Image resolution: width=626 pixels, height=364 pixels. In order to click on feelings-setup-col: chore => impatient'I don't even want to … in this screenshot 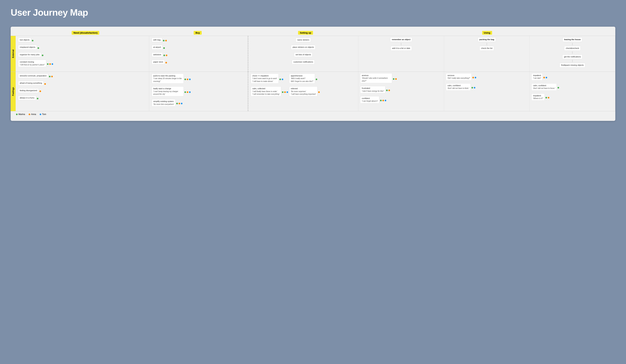, I will do `click(303, 91)`.